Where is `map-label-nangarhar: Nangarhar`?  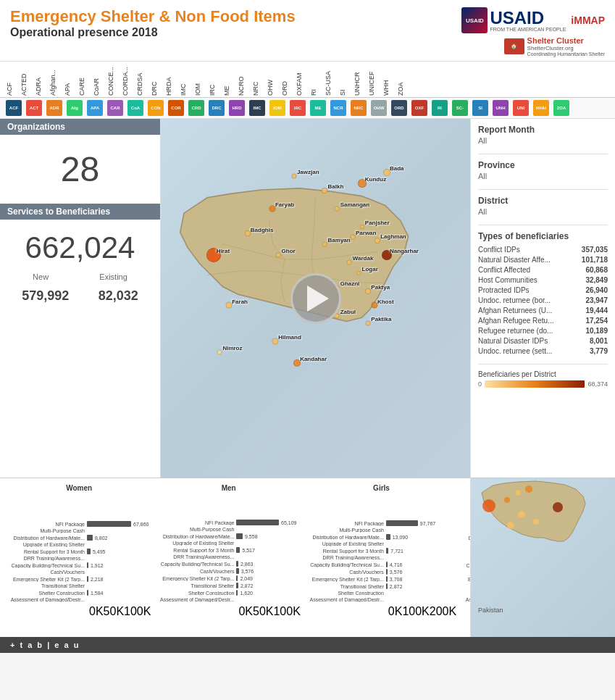
map-label-nangarhar: Nangarhar is located at coordinates (404, 251).